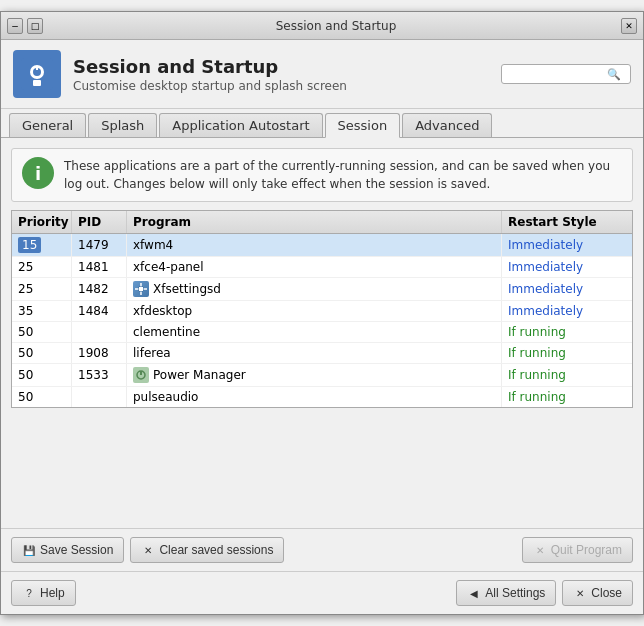 The height and width of the screenshot is (626, 644). What do you see at coordinates (207, 550) in the screenshot?
I see `clear-saved-button: ✕ Clear saved sessions` at bounding box center [207, 550].